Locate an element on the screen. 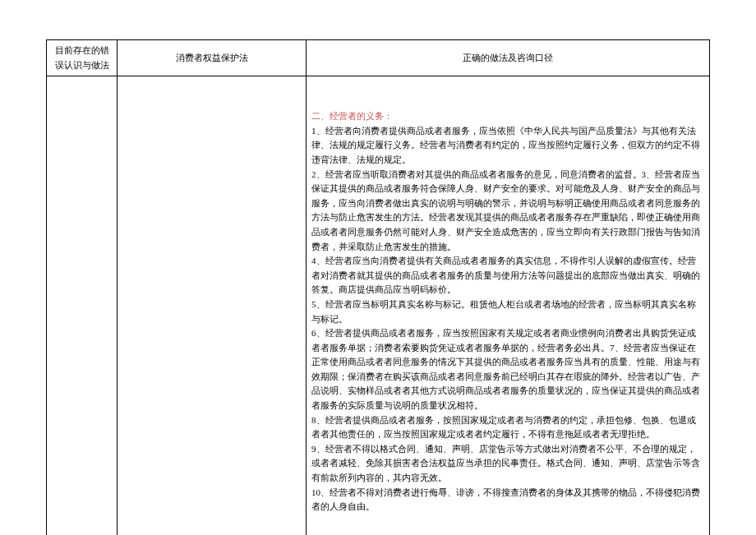  header-col2: 消费者权益保护法 is located at coordinates (212, 58).